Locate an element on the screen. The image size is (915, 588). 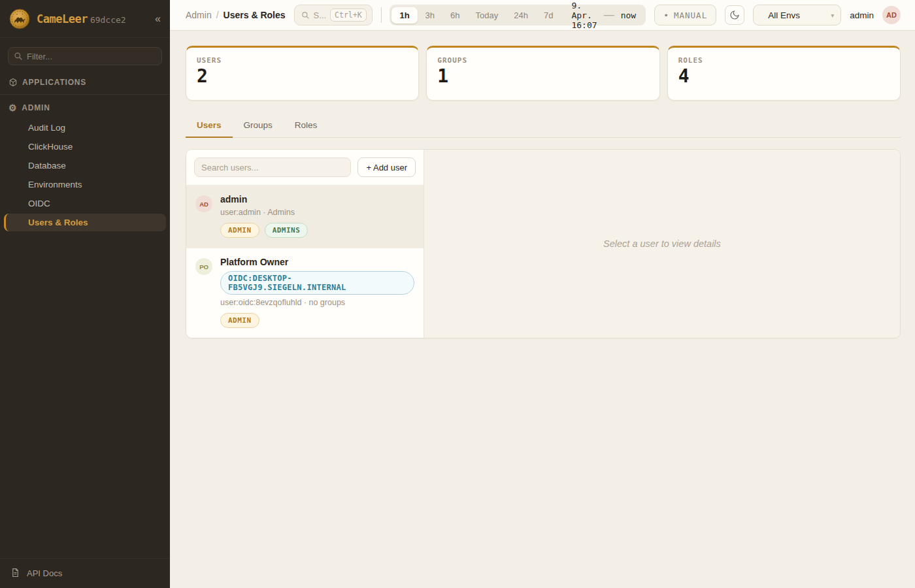
search-shortcut-kbd: Ctrl+K is located at coordinates (348, 15).